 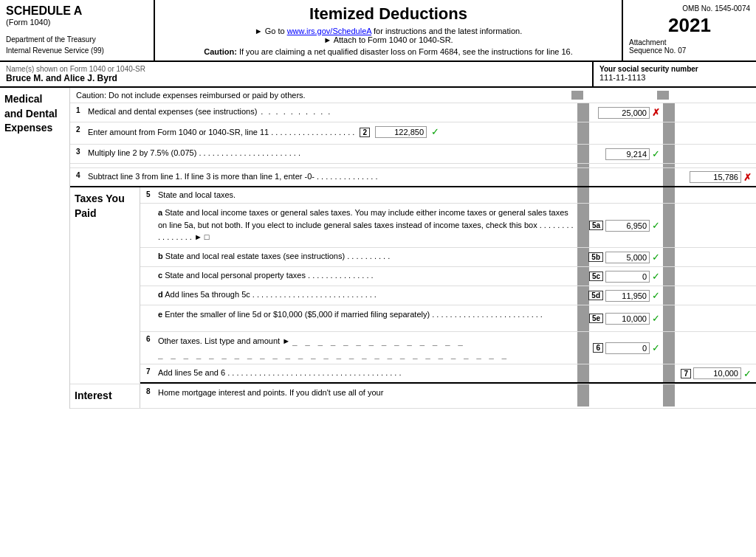 I want to click on line-5c-input, so click(x=628, y=277).